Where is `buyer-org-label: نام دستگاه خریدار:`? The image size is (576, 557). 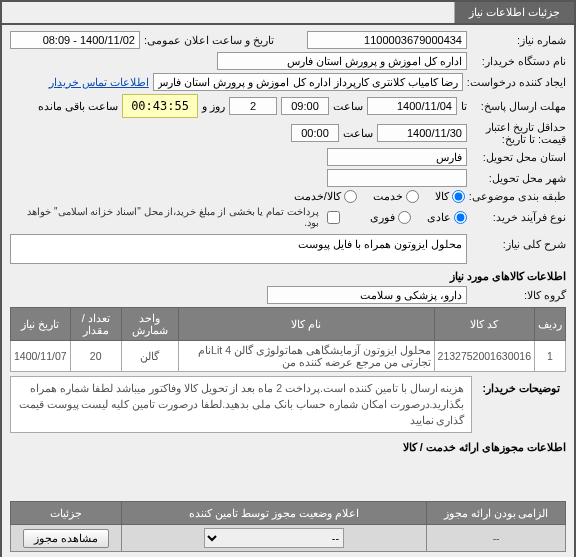
buyer-org-label: نام دستگاه خریدار: is located at coordinates (518, 62).